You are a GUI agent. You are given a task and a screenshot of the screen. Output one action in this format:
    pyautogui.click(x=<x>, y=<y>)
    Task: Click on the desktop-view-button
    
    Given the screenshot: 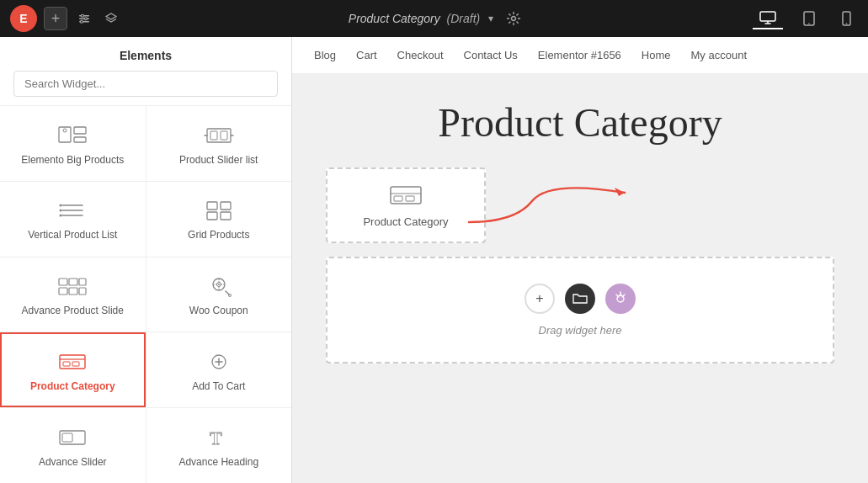 What is the action you would take?
    pyautogui.click(x=768, y=19)
    